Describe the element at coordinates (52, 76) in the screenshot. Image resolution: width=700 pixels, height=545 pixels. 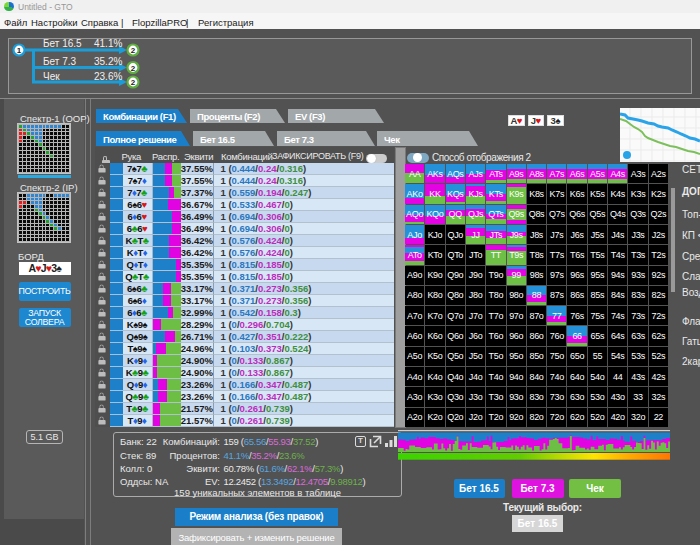
I see `svg-text: Чек` at that location.